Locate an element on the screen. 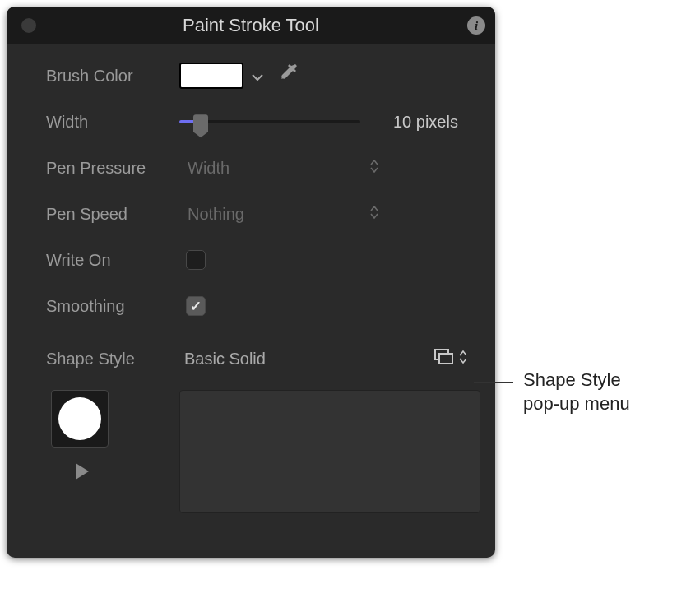 The image size is (700, 589). smoothing-row: Smoothing is located at coordinates (263, 306).